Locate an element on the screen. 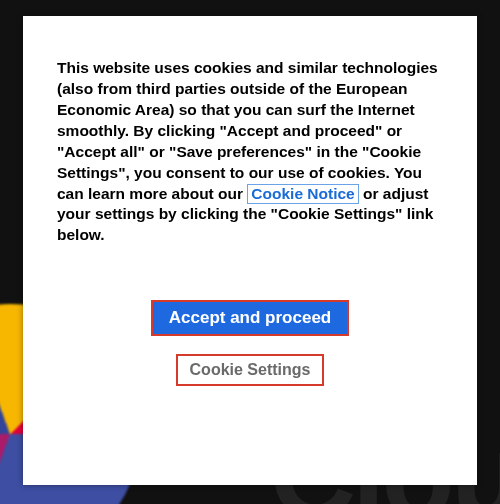 The height and width of the screenshot is (504, 500). button-group: Accept and proceed Cookie Settings is located at coordinates (250, 343).